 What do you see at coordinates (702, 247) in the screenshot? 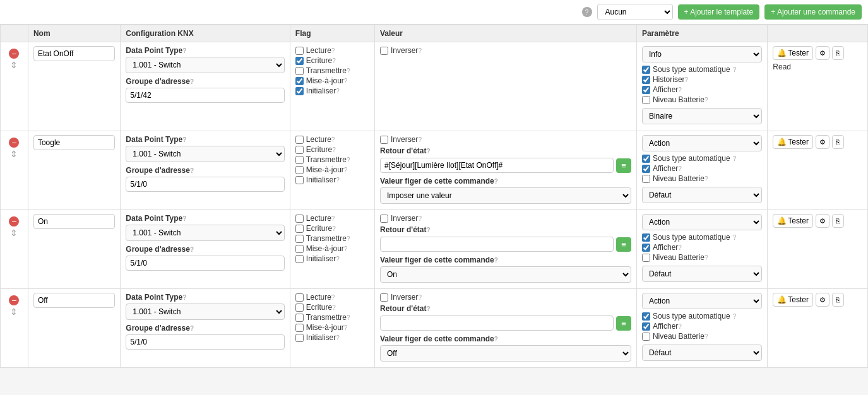
I see `afficher-row: Afficher?` at bounding box center [702, 247].